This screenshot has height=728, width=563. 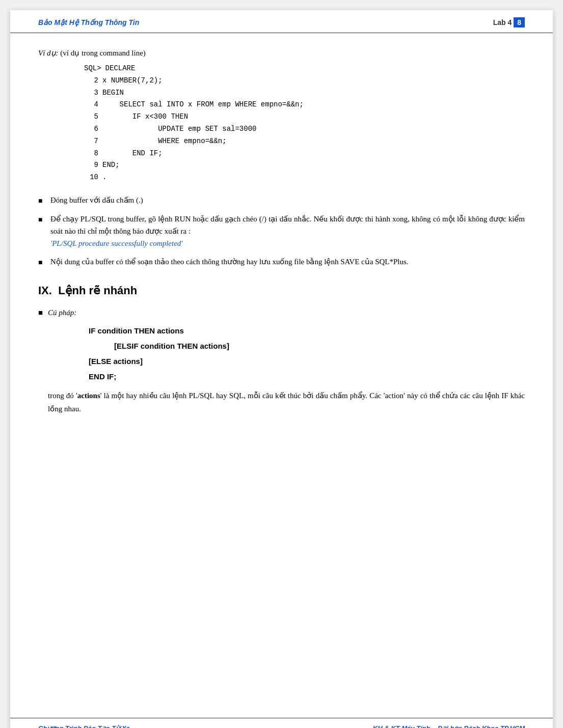 I want to click on code-line-9: 9 END;, so click(x=305, y=165).